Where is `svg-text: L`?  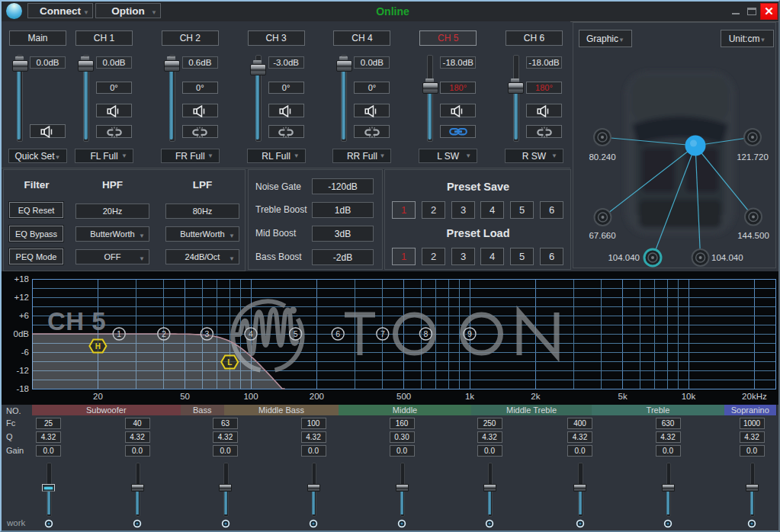 svg-text: L is located at coordinates (230, 363).